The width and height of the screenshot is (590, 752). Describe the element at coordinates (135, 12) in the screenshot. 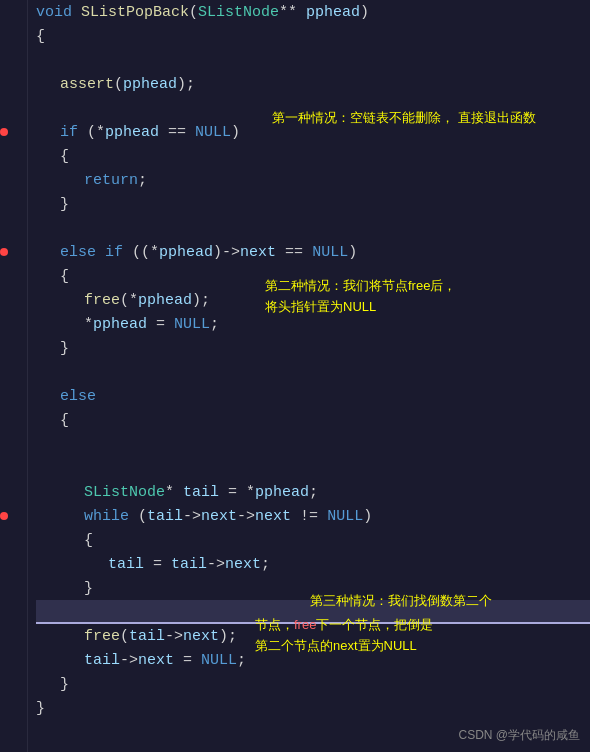

I see `func-name: SListPopBack` at that location.